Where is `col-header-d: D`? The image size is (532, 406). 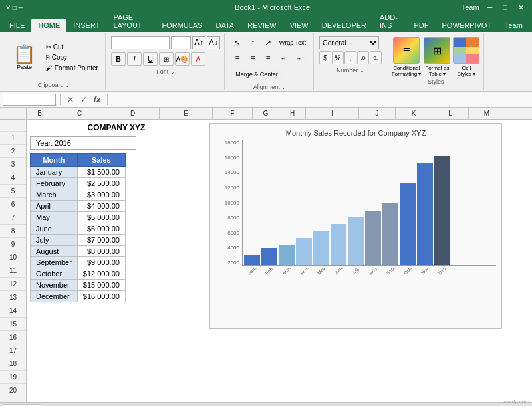 col-header-d: D is located at coordinates (133, 113).